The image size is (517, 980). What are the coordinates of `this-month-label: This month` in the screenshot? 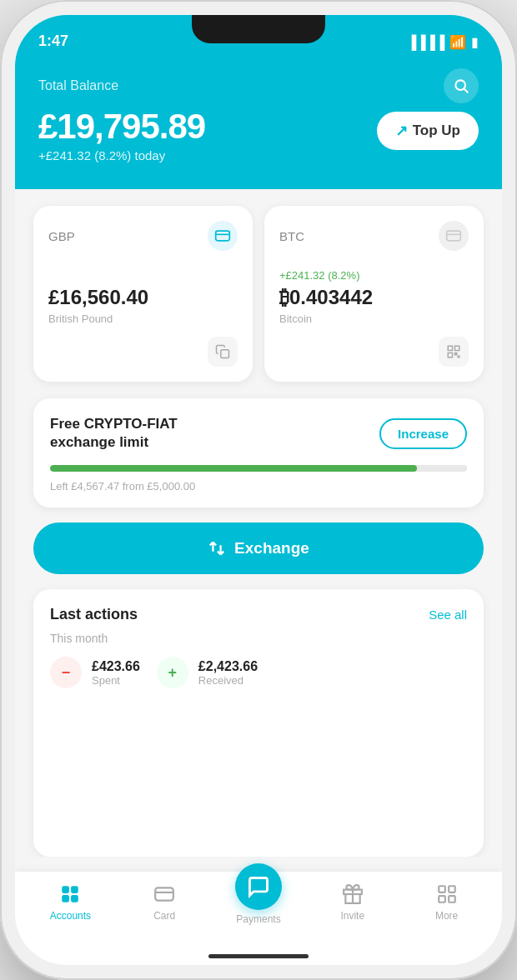 It's located at (258, 638).